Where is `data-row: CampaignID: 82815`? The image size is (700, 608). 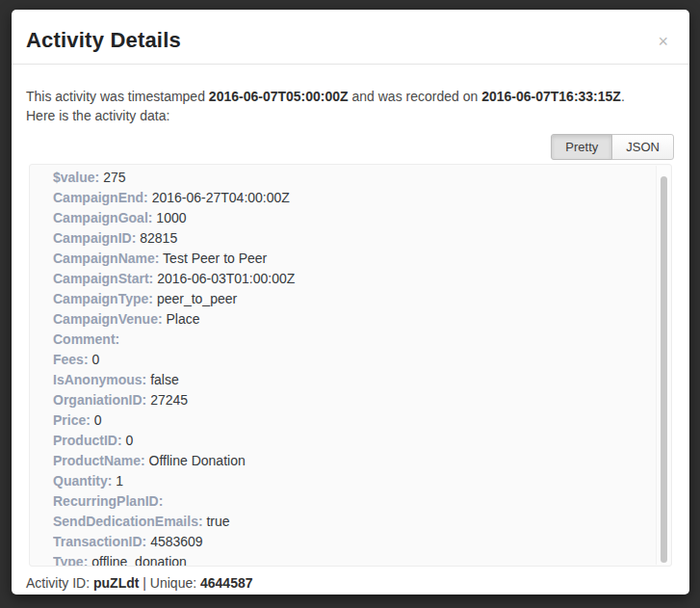 data-row: CampaignID: 82815 is located at coordinates (348, 239).